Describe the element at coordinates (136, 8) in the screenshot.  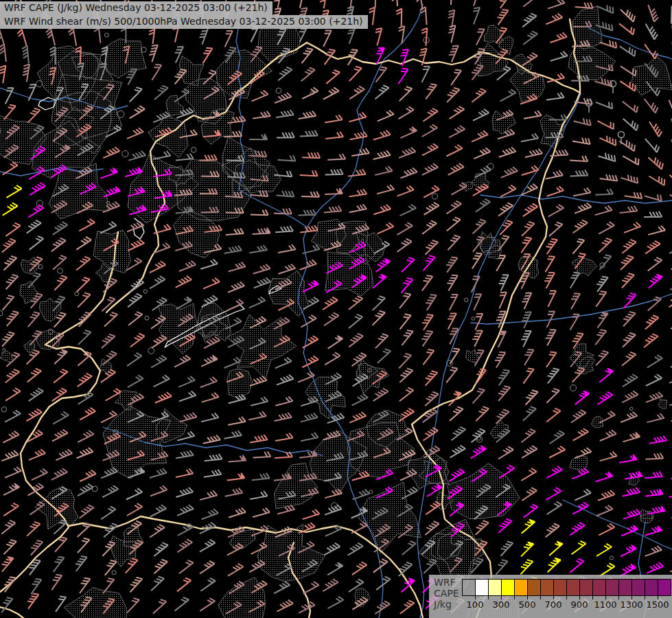
I see `title-line-cape: WRF CAPE (J/kg) Wednesday 03-12-2025 03:…` at that location.